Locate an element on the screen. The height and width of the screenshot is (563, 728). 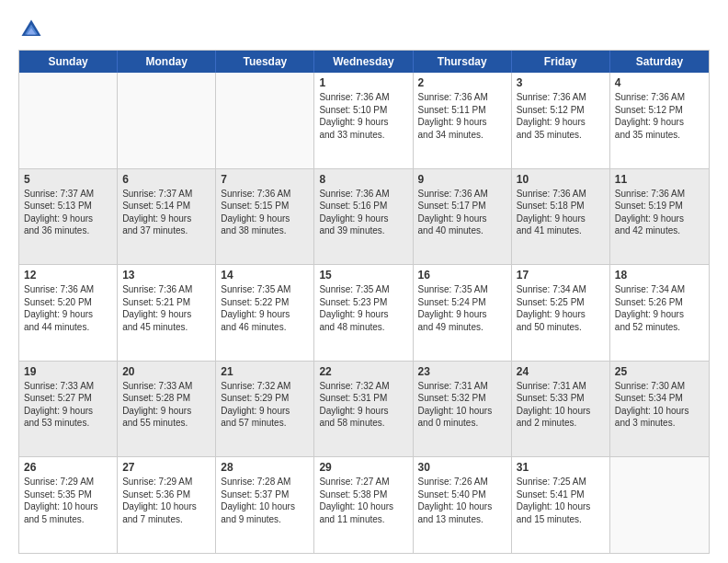
cell-date: 4 is located at coordinates (660, 83).